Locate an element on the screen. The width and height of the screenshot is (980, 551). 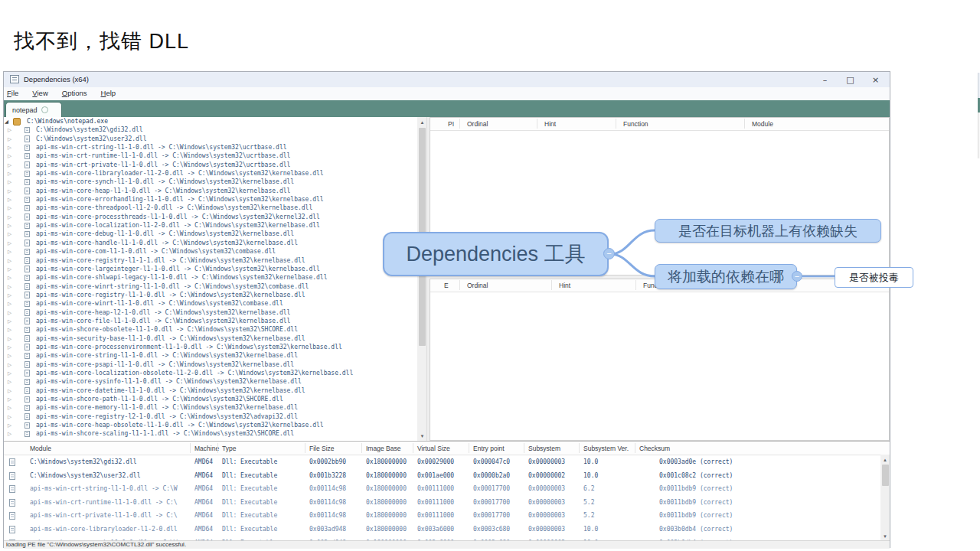
tree-item: ▷api-ms-win-core-memory-l1-1-0.dll -> C:… is located at coordinates (211, 407).